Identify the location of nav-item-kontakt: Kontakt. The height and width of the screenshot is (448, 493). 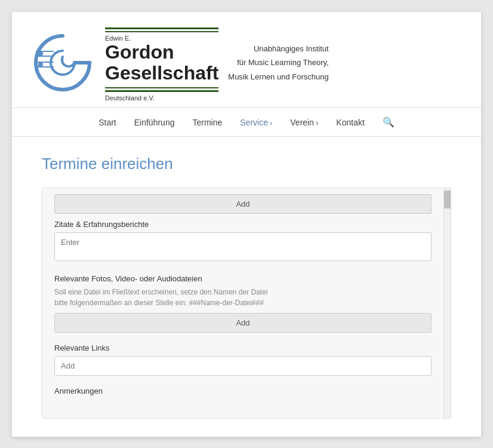
(350, 122).